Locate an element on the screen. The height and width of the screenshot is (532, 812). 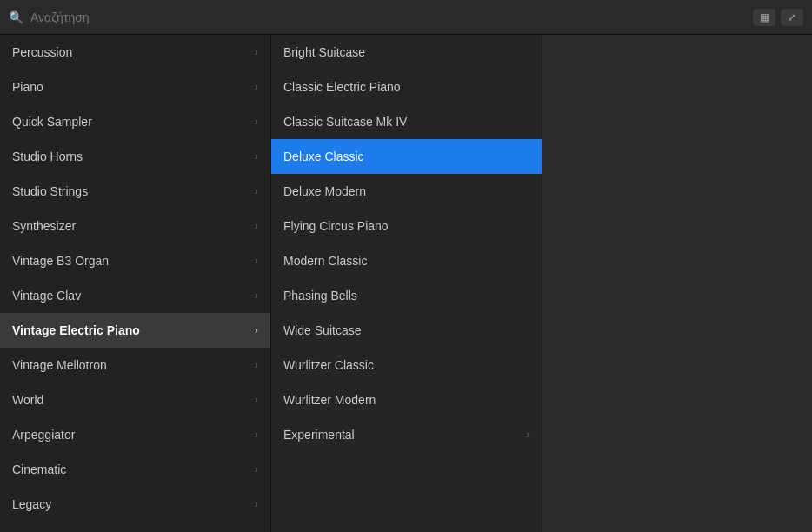
left-item-label: Percussion is located at coordinates (42, 52).